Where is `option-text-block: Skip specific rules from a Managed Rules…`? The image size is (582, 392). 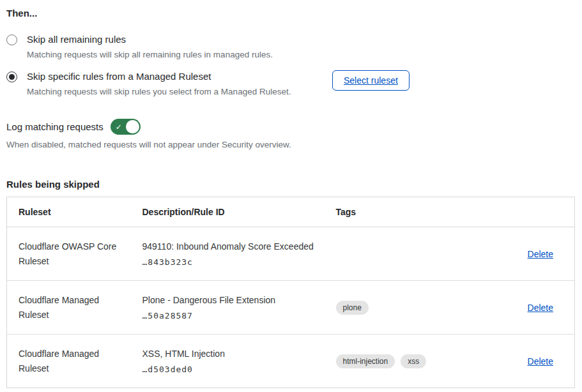
option-text-block: Skip specific rules from a Managed Rules… is located at coordinates (180, 84).